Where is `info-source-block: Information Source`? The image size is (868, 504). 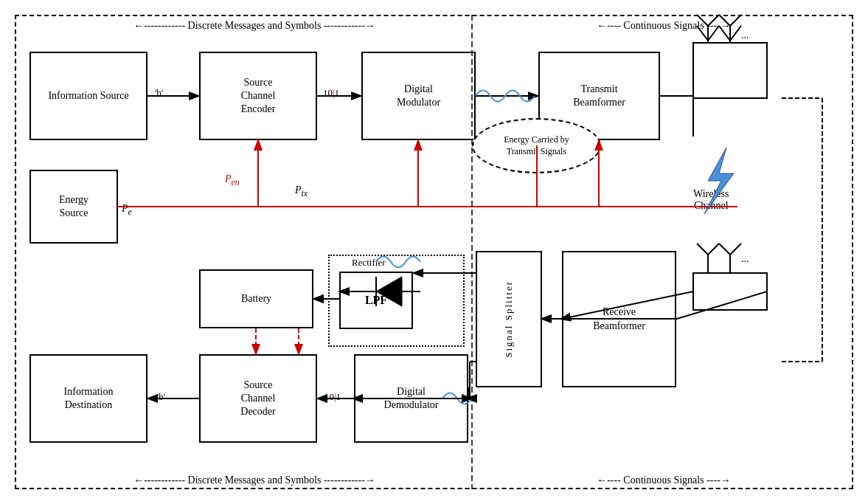
info-source-block: Information Source is located at coordinates (88, 96).